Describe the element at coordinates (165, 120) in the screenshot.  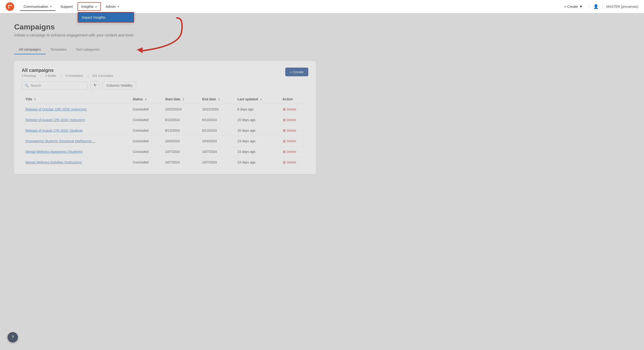
I see `table-row: Release of August 17th 2024: Instructors…` at that location.